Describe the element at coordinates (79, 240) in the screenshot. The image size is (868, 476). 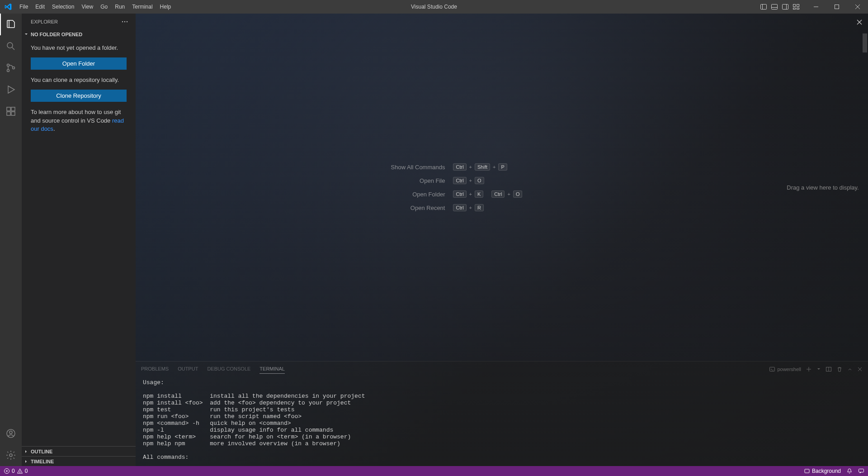
I see `sidebar: EXPLORER NO FOLDER OPENED You have not y…` at that location.